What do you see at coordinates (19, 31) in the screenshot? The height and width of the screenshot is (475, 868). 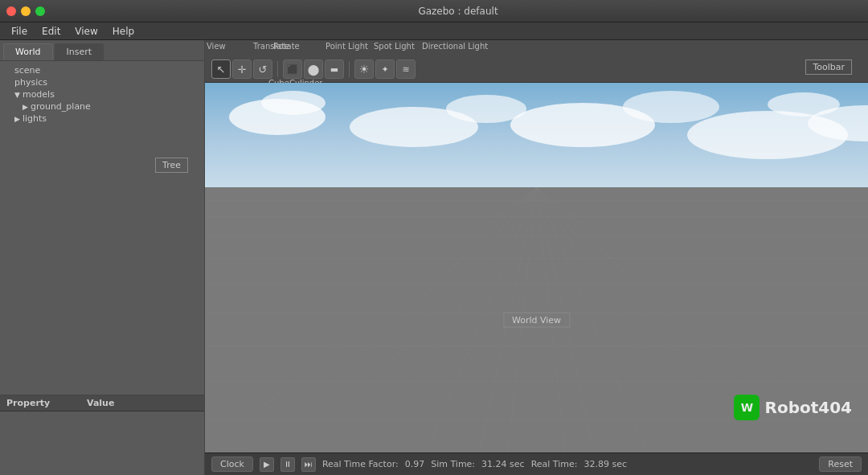 I see `menu-file: File` at bounding box center [19, 31].